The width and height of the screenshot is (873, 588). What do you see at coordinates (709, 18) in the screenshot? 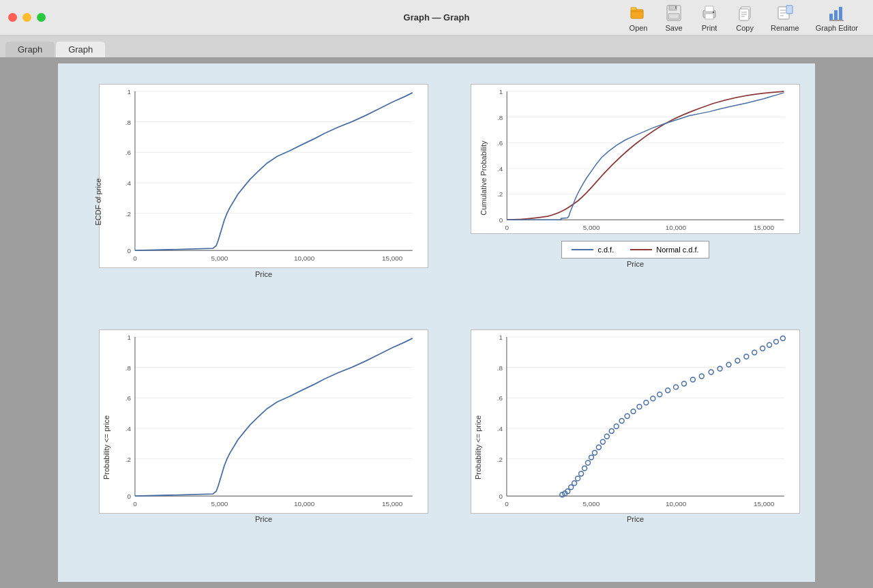
I see `print-button: Print` at bounding box center [709, 18].